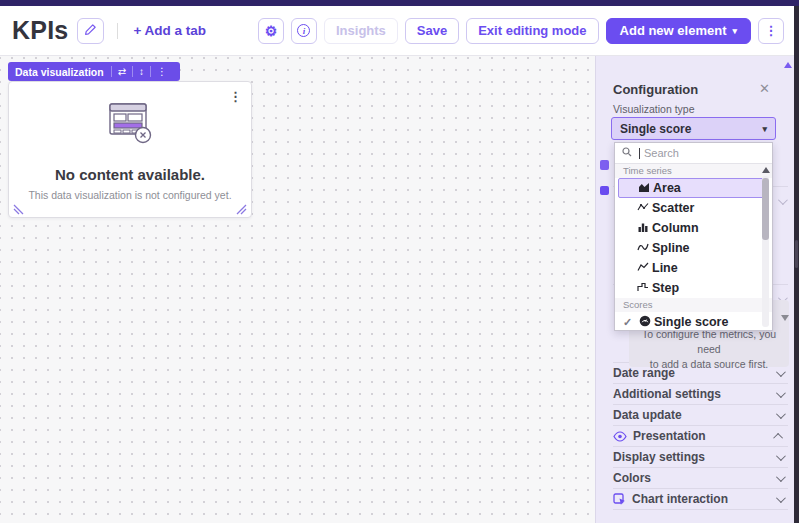 This screenshot has height=523, width=799. I want to click on widget-menu-icon: ⋮, so click(162, 72).